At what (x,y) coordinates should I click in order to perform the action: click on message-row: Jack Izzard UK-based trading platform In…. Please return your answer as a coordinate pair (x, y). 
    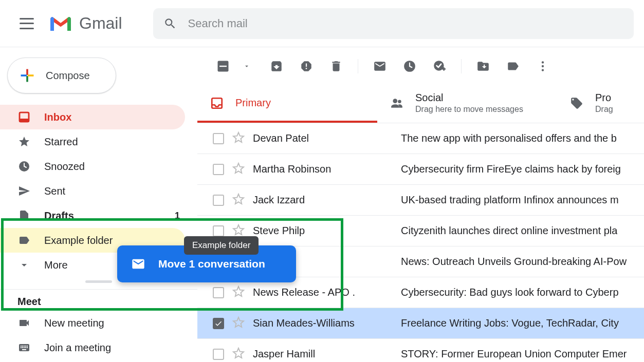
    Looking at the image, I should click on (420, 200).